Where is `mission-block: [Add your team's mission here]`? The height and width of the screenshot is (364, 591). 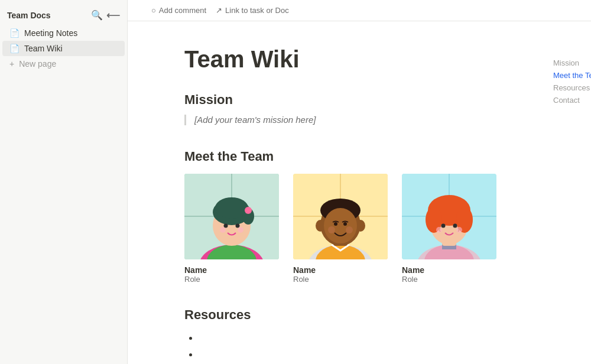 mission-block: [Add your team's mission here] is located at coordinates (340, 120).